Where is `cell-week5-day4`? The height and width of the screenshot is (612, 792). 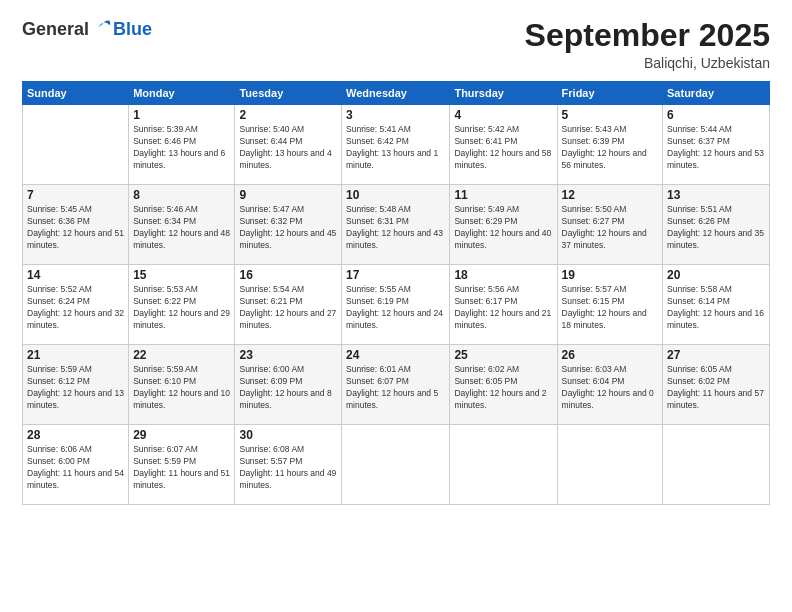 cell-week5-day4 is located at coordinates (504, 465).